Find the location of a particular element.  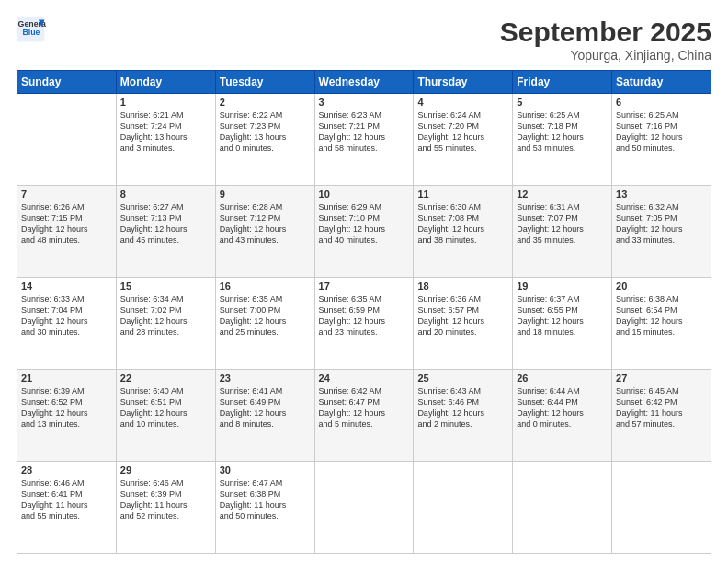

cell-info: Sunrise: 6:43 AM Sunset: 6:46 PM Dayligh… is located at coordinates (463, 408).